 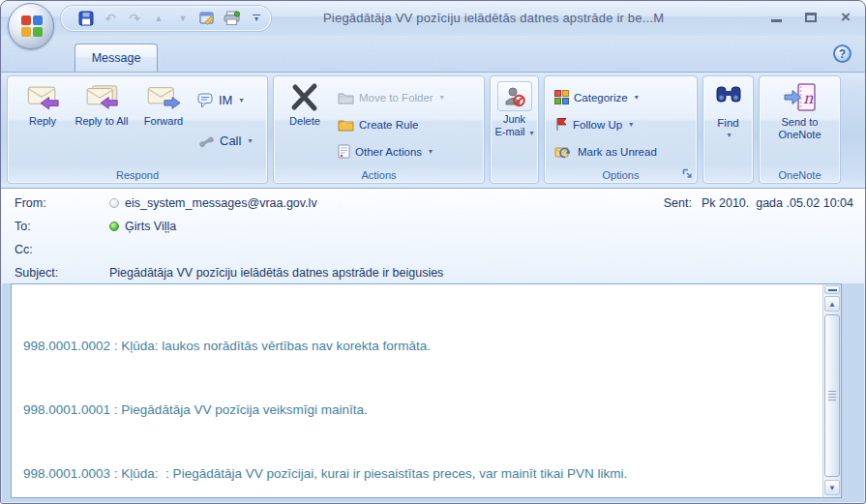 What do you see at coordinates (61, 203) in the screenshot?
I see `from-row: From:` at bounding box center [61, 203].